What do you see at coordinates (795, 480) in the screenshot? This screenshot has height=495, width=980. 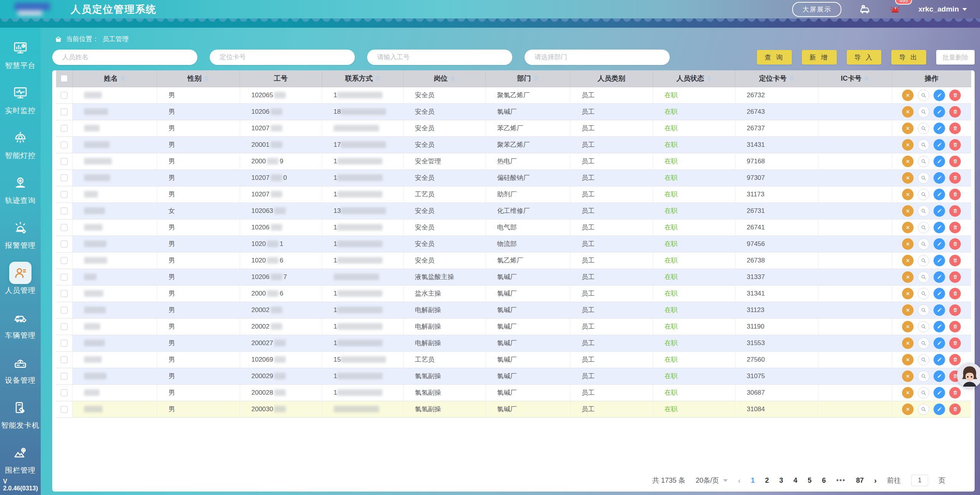 I see `page-number-4: 4` at bounding box center [795, 480].